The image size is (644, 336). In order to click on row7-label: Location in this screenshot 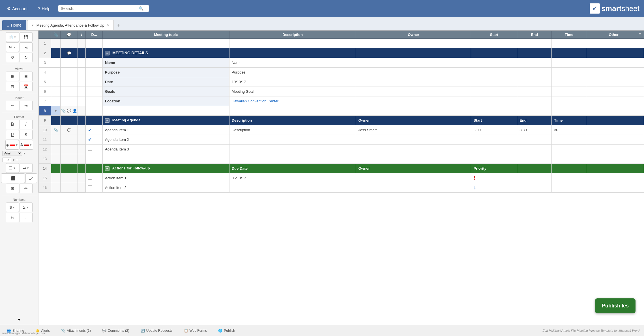, I will do `click(166, 101)`.